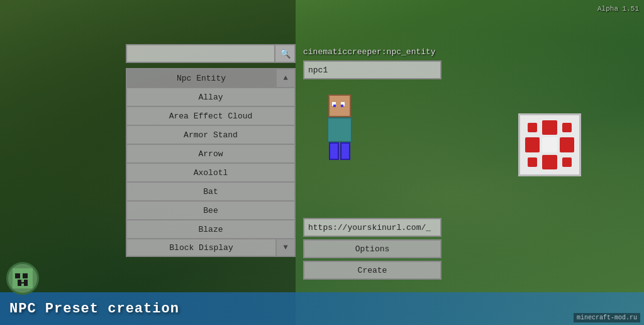  Describe the element at coordinates (201, 54) in the screenshot. I see `search-input` at that location.